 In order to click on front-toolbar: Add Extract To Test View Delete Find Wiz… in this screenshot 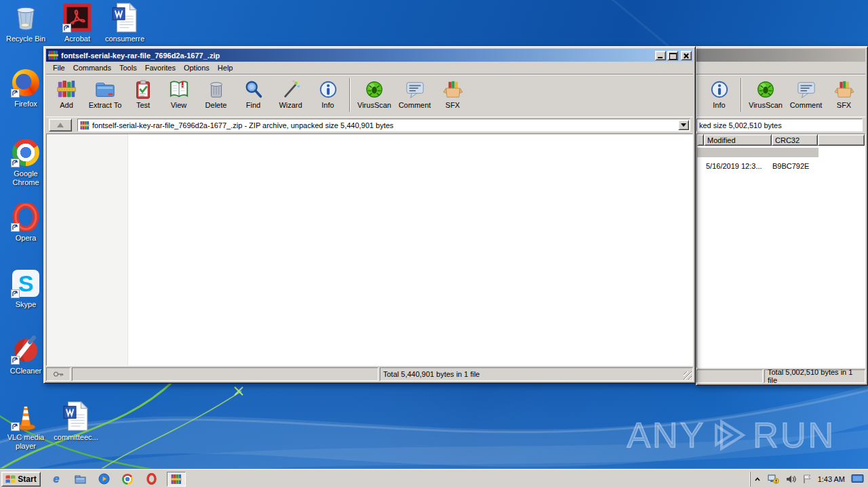, I will do `click(370, 95)`.